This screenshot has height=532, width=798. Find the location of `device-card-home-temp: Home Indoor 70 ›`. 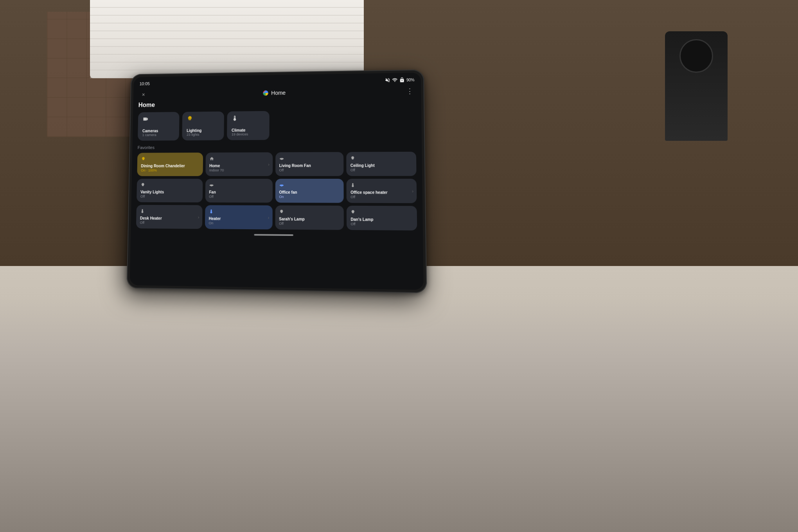

device-card-home-temp: Home Indoor 70 › is located at coordinates (239, 164).